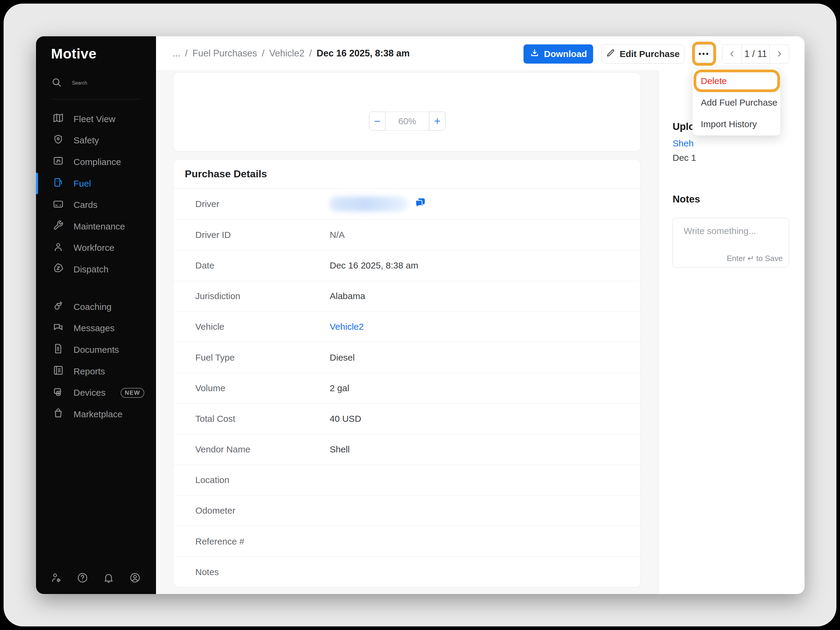  What do you see at coordinates (649, 54) in the screenshot?
I see `edit-purchase-label: Edit Purchase` at bounding box center [649, 54].